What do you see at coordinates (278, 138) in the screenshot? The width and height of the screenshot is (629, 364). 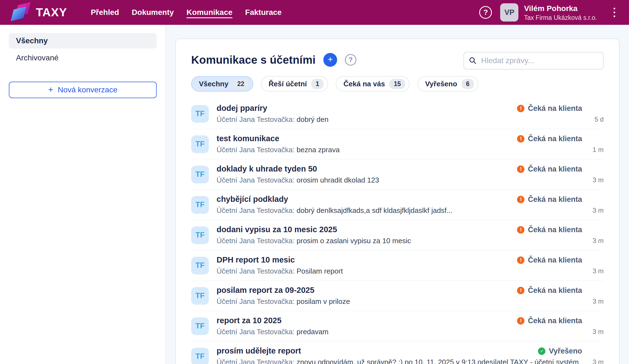 I see `conversation-title: test komunikace` at bounding box center [278, 138].